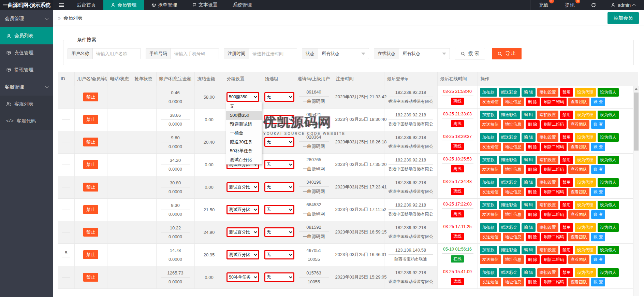 The width and height of the screenshot is (644, 297). What do you see at coordinates (623, 18) in the screenshot?
I see `add-member-button: 添加会员` at bounding box center [623, 18].